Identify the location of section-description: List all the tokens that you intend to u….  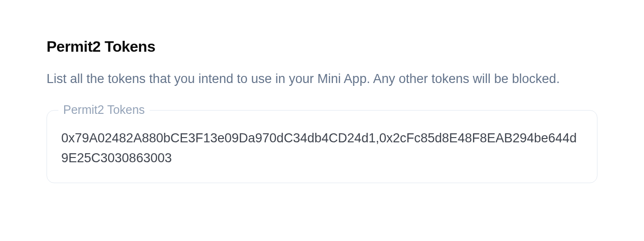
(322, 79).